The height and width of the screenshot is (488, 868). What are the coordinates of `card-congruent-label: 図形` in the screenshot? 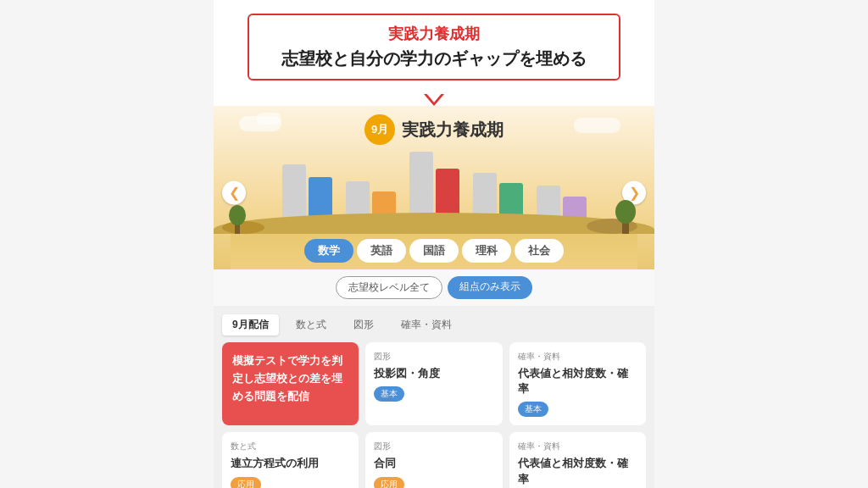 It's located at (434, 446).